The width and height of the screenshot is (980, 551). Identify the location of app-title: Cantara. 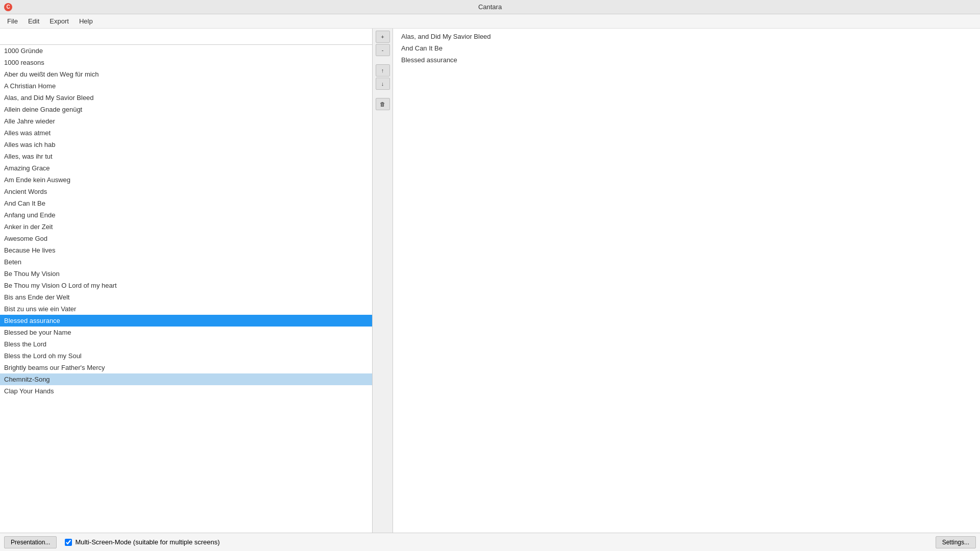
(490, 7).